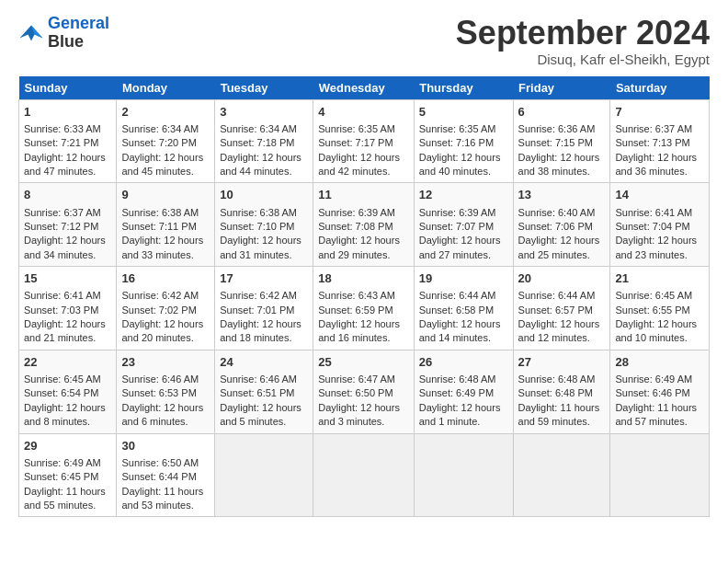  I want to click on day-number: 12, so click(463, 195).